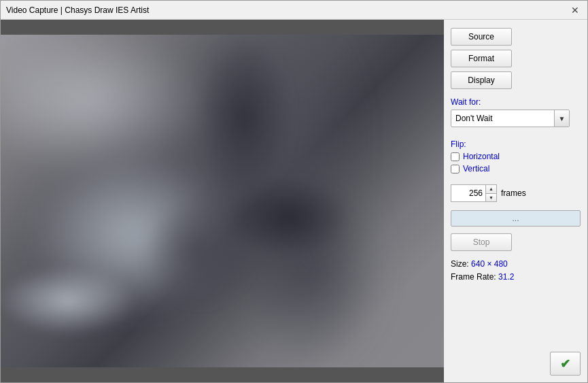 Image resolution: width=588 pixels, height=383 pixels. Describe the element at coordinates (514, 193) in the screenshot. I see `frames-label: frames` at that location.